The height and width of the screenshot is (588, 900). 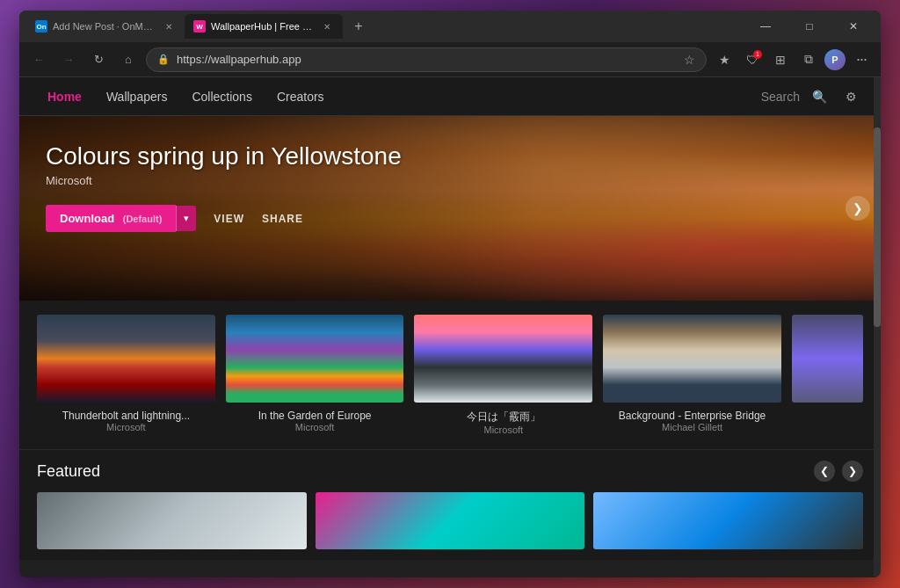 What do you see at coordinates (283, 219) in the screenshot?
I see `share-link: SHARE` at bounding box center [283, 219].